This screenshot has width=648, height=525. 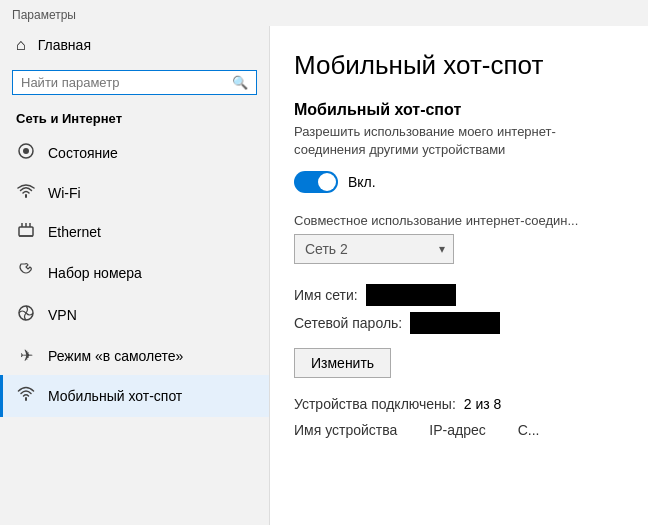 I want to click on sidebar-item-ethernet: Ethernet, so click(x=134, y=232).